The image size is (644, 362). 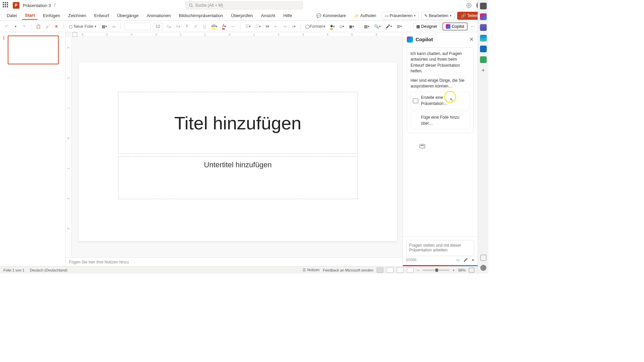 I want to click on status-notizen: ☰ Notizen, so click(x=311, y=270).